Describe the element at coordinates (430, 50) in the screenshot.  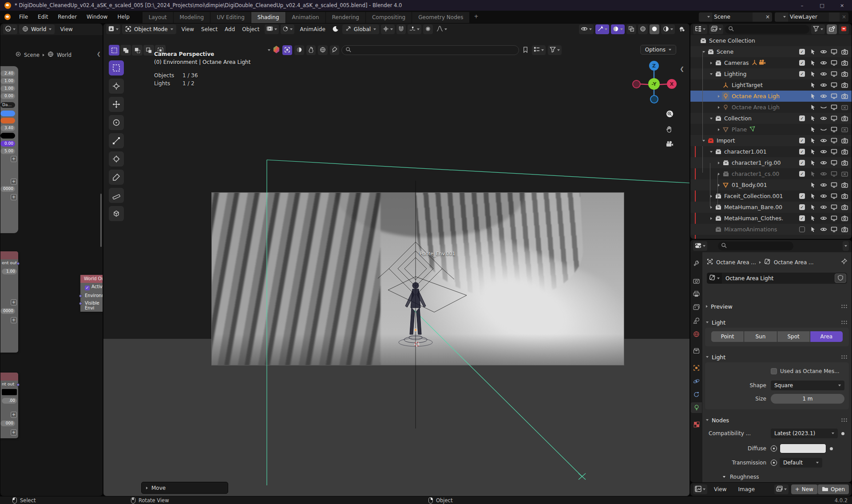
I see `viewport-search-field` at that location.